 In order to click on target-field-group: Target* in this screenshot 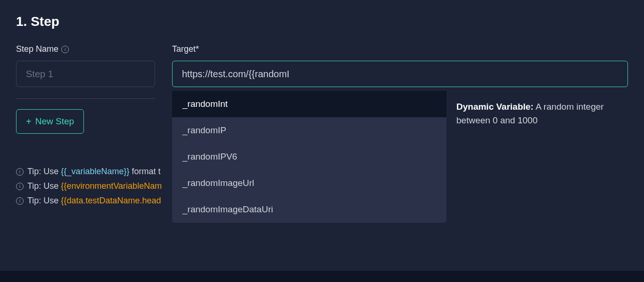, I will do `click(400, 66)`.